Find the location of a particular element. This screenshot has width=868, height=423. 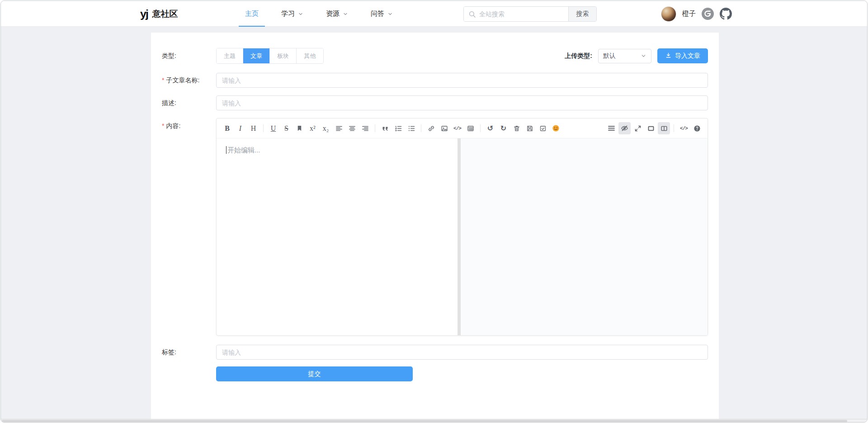

label-text: 子文章名称: is located at coordinates (183, 80).